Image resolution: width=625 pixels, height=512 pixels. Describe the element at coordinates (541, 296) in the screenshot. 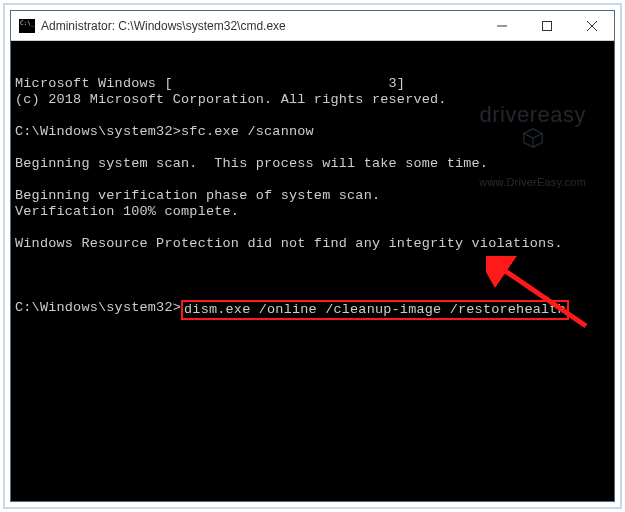

I see `annotation-arrow-icon` at that location.